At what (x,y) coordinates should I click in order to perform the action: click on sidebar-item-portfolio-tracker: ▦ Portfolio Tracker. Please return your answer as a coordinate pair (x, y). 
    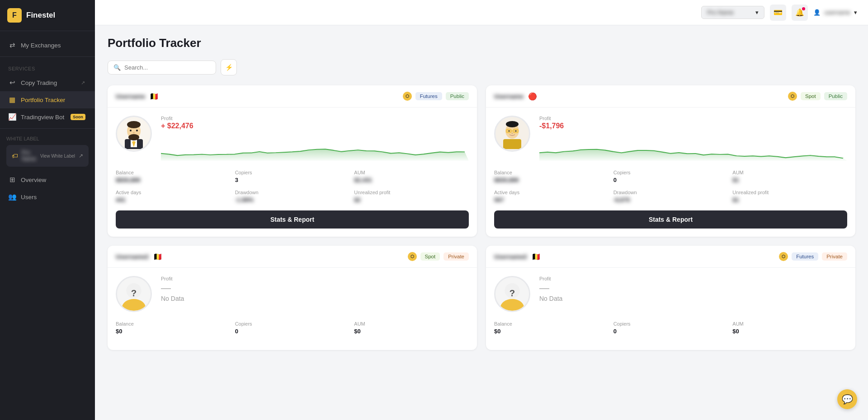
    Looking at the image, I should click on (47, 100).